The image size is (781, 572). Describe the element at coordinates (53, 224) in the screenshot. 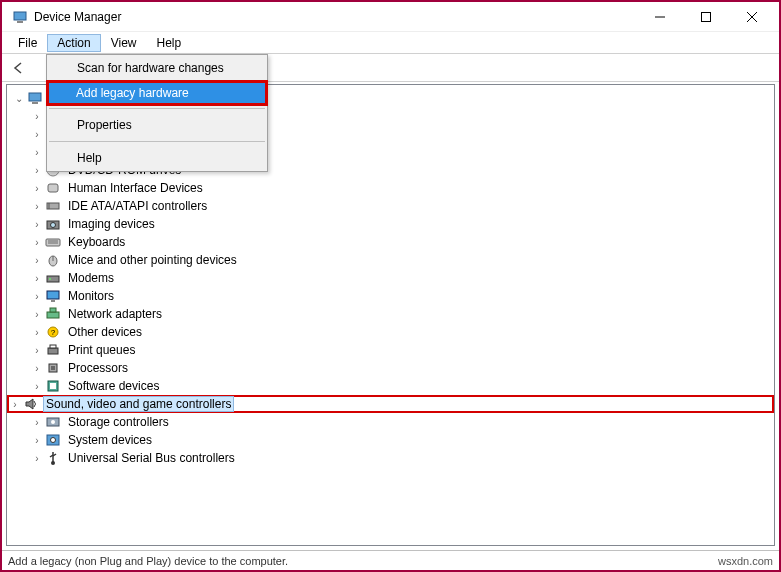

I see `camera-icon` at that location.